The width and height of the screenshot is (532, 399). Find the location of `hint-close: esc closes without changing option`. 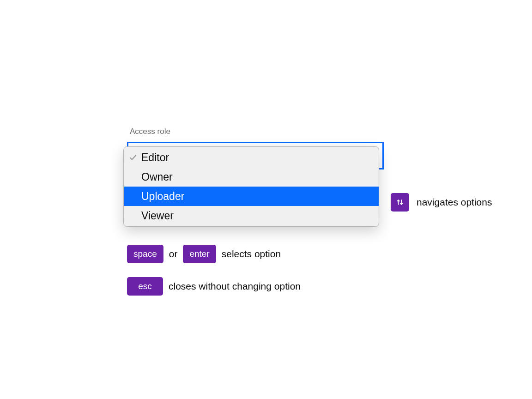

hint-close: esc closes without changing option is located at coordinates (214, 286).